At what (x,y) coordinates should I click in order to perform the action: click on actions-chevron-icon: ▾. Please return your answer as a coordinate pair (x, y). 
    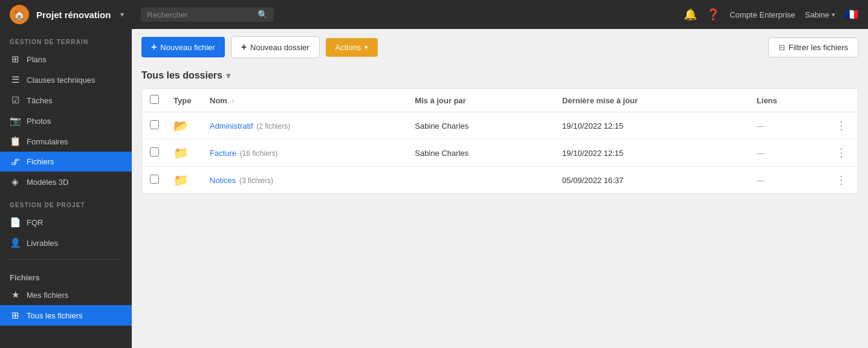
    Looking at the image, I should click on (366, 47).